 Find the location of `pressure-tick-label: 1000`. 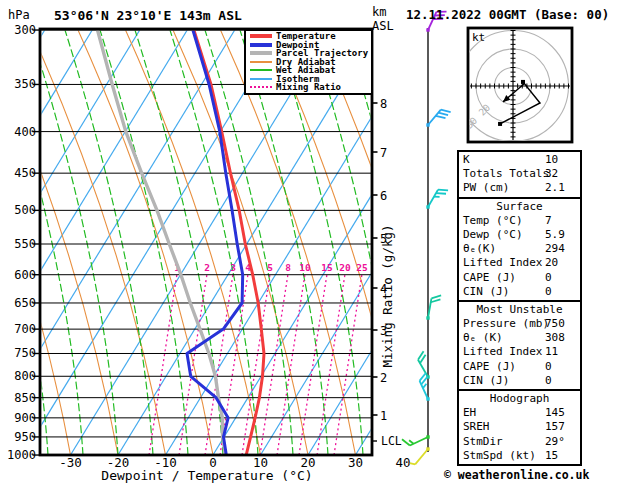

pressure-tick-label: 1000 is located at coordinates (22, 455).